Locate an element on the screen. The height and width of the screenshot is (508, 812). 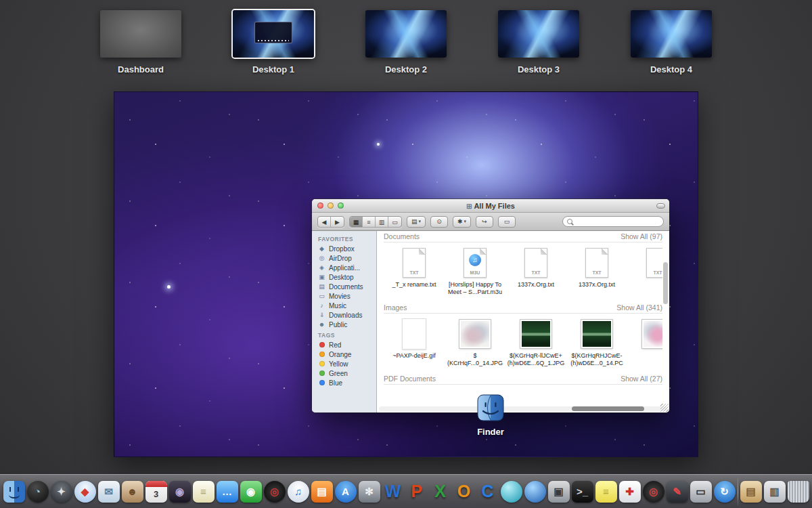
column-view-button: ▥ is located at coordinates (382, 222).